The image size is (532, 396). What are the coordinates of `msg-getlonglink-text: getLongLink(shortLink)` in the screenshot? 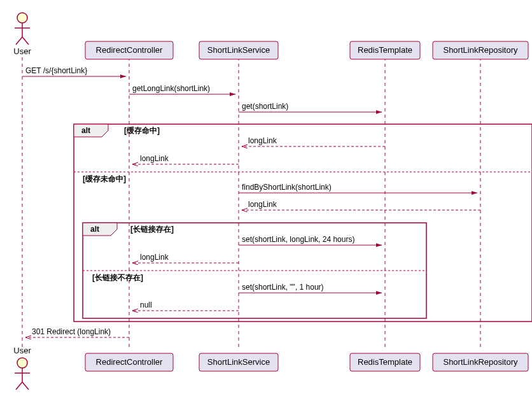 It's located at (171, 88).